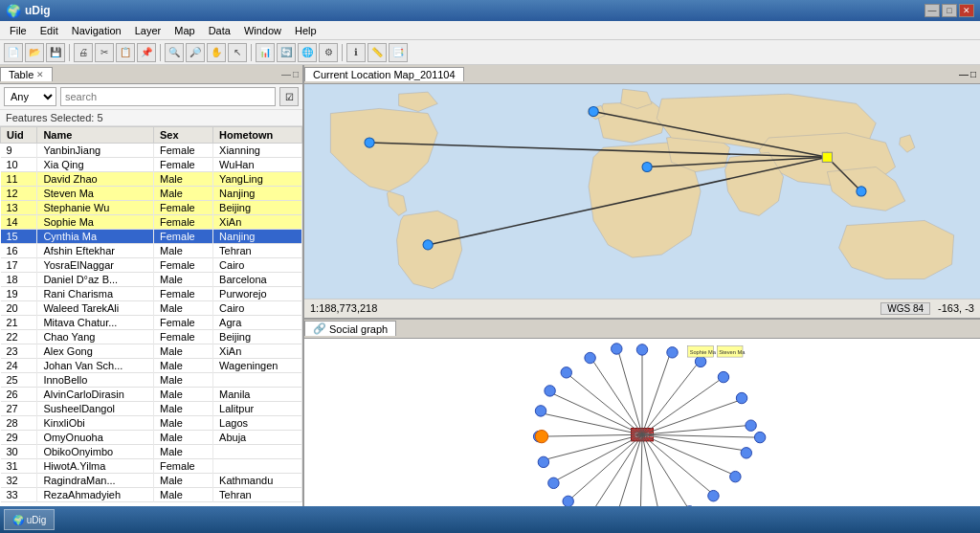 The image size is (980, 533). What do you see at coordinates (220, 31) in the screenshot?
I see `menu-data: Data` at bounding box center [220, 31].